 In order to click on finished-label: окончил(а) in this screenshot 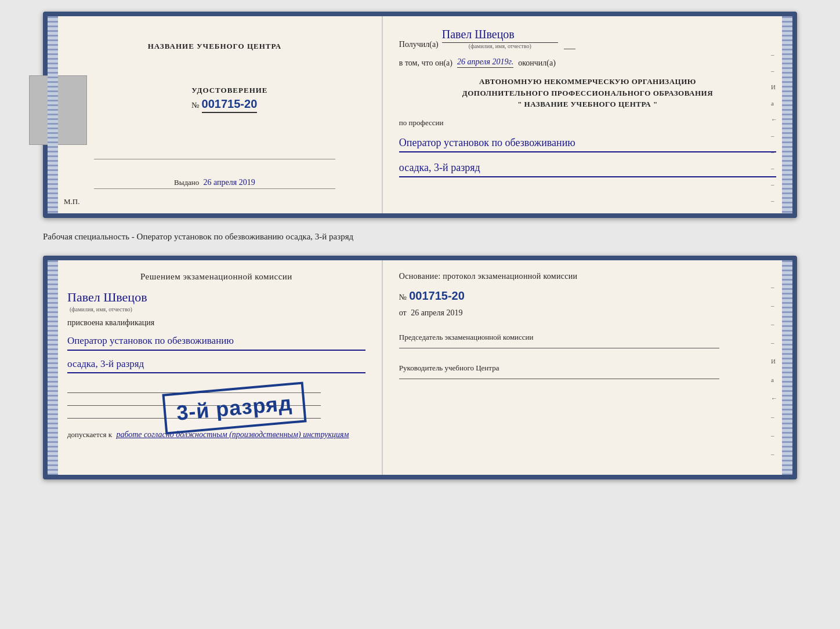, I will do `click(537, 63)`.